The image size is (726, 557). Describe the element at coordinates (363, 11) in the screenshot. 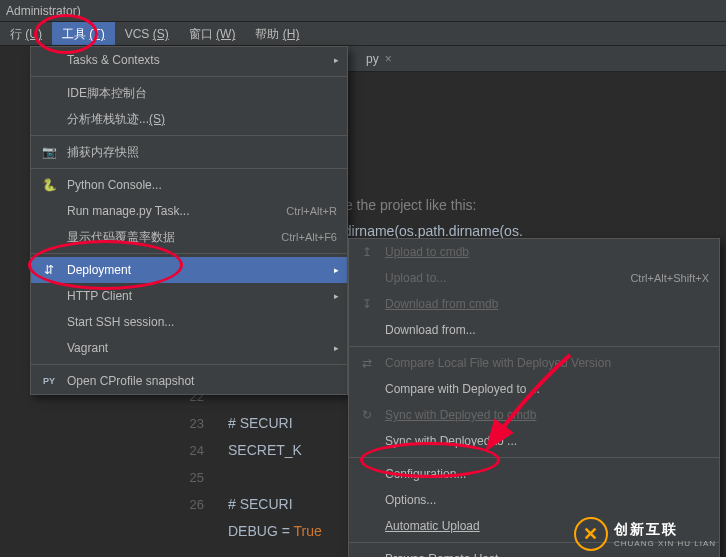

I see `title-bar: Administrator)` at that location.